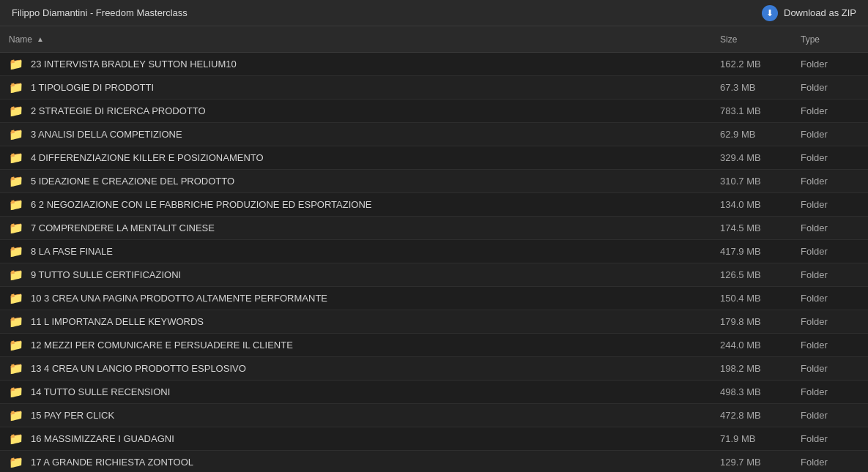 This screenshot has width=868, height=472. Describe the element at coordinates (375, 228) in the screenshot. I see `file-name: 7 COMPRENDERE LA MENTALIT CINESE` at that location.